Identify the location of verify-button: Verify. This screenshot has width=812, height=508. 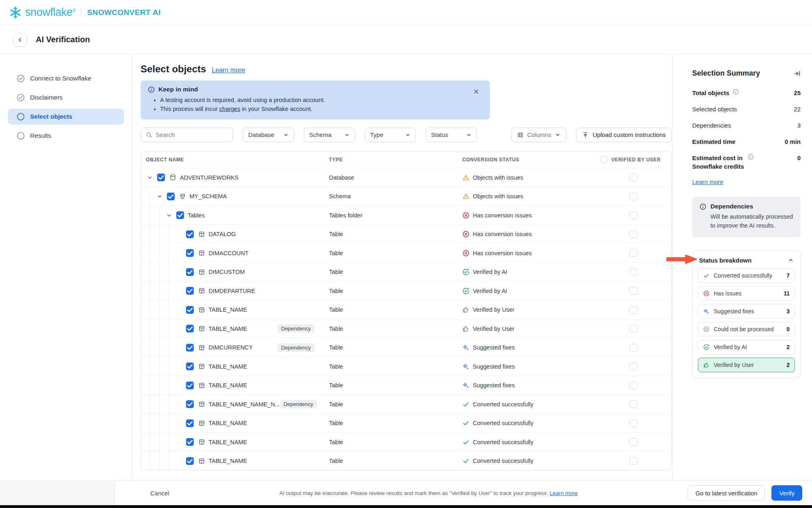
(787, 493).